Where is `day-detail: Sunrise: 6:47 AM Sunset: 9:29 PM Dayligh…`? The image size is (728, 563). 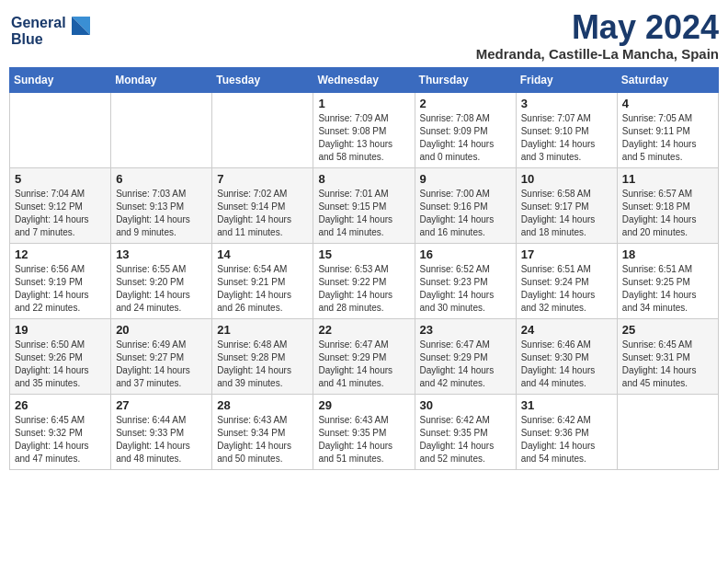 day-detail: Sunrise: 6:47 AM Sunset: 9:29 PM Dayligh… is located at coordinates (364, 364).